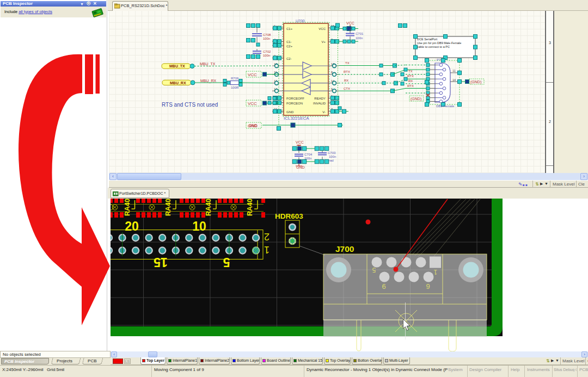  I want to click on svg-text: cable to connect to a PC, so click(433, 47).